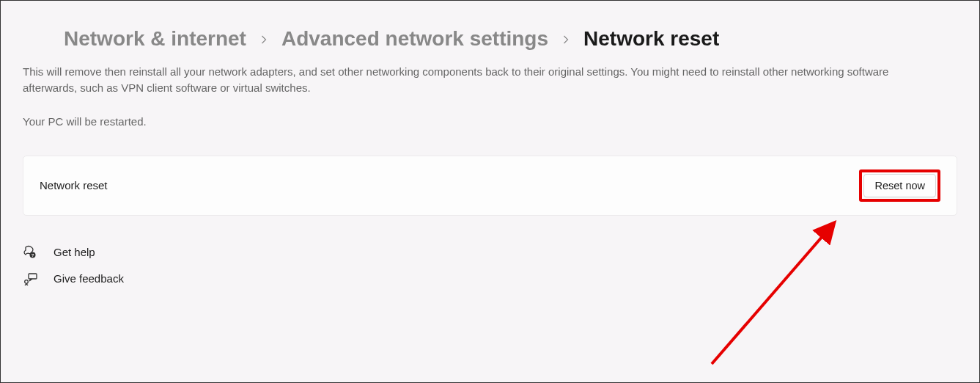 This screenshot has width=980, height=383. Describe the element at coordinates (89, 279) in the screenshot. I see `give-feedback-label: Give feedback` at that location.